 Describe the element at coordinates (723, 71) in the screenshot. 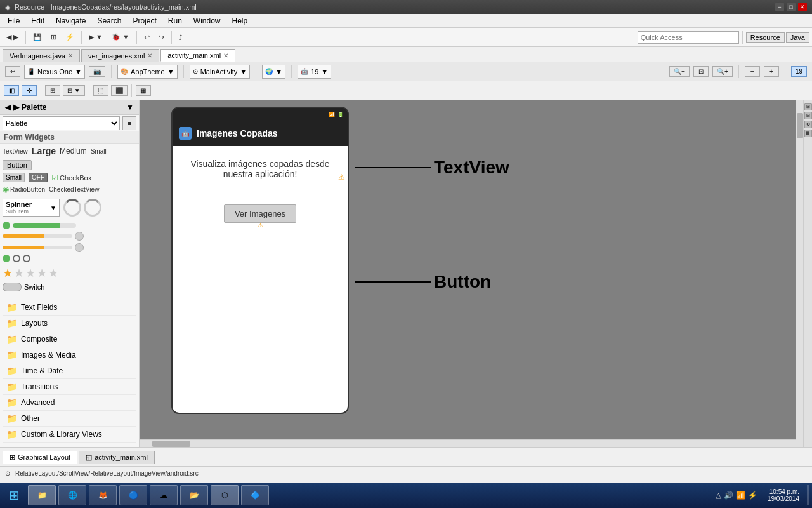

I see `btn-zoom-in-1: 🔍+` at that location.